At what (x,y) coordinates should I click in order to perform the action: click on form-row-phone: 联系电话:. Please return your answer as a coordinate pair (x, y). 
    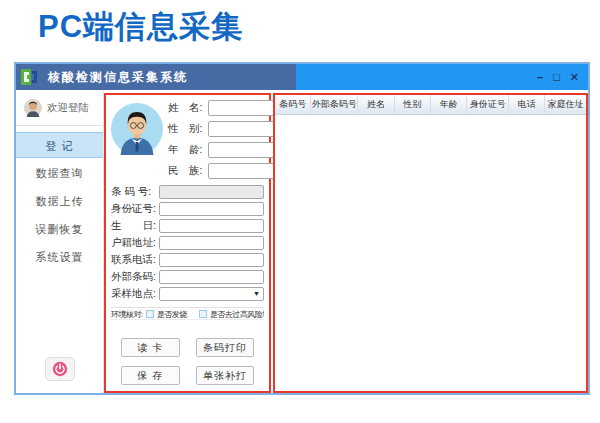
    Looking at the image, I should click on (188, 260).